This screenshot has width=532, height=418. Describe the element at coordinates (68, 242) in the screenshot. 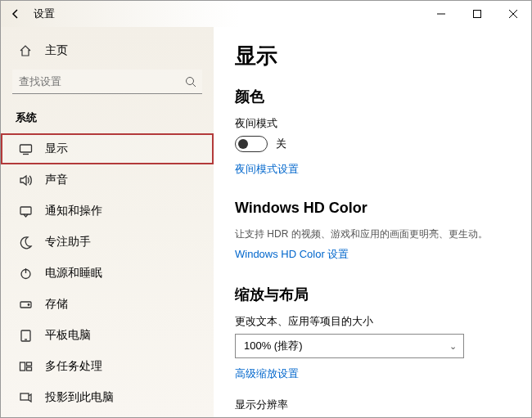

I see `sidebar-item-label: 专注助手` at that location.